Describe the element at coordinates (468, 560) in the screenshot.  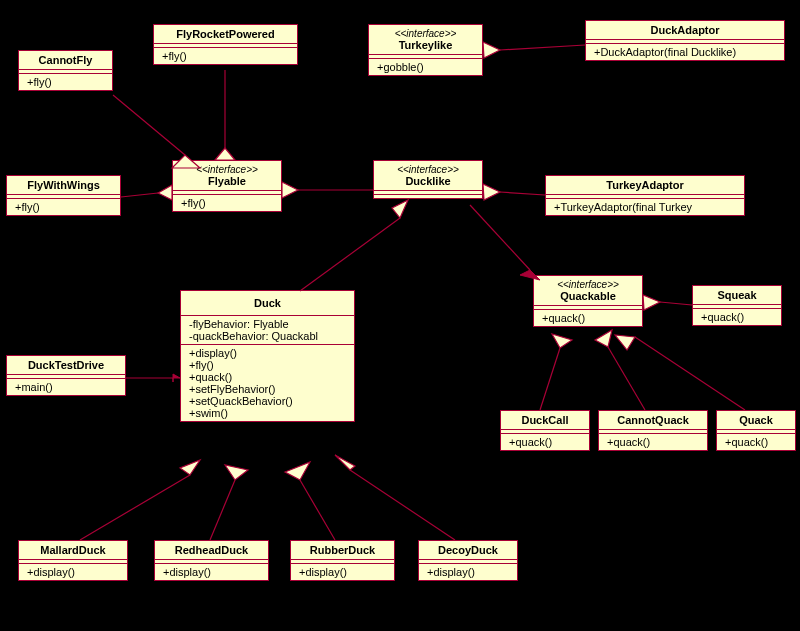
I see `class-DecoyDuck: DecoyDuck +display()` at that location.